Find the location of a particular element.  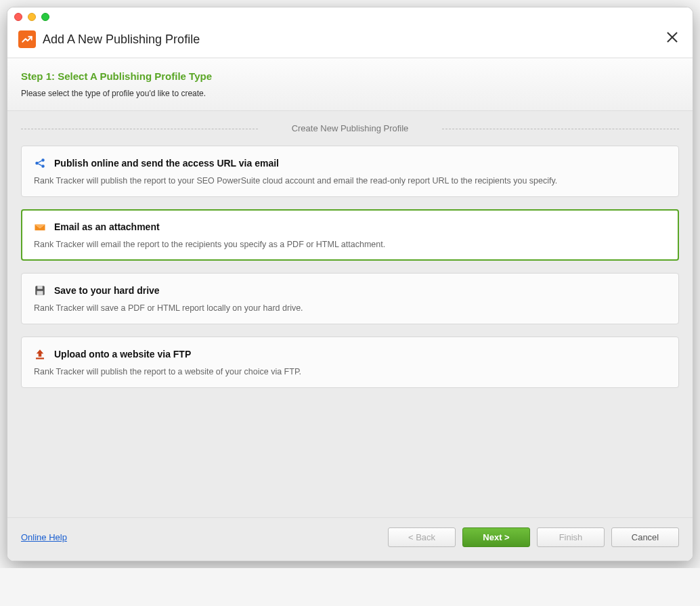

next-button: Next > is located at coordinates (496, 538).